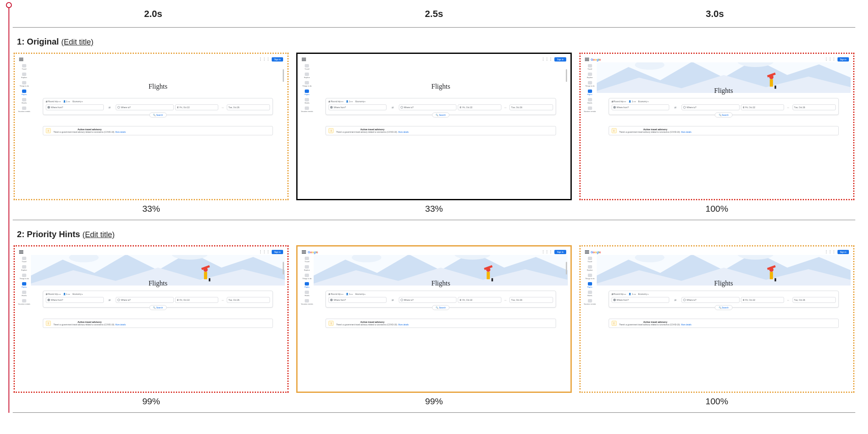 The width and height of the screenshot is (868, 434). Describe the element at coordinates (590, 109) in the screenshot. I see `mini-nav-item: Vacation rentals` at that location.